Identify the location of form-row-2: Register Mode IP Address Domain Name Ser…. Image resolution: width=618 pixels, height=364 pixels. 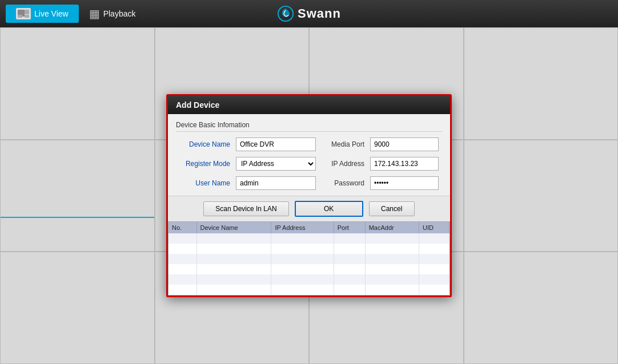
(309, 164).